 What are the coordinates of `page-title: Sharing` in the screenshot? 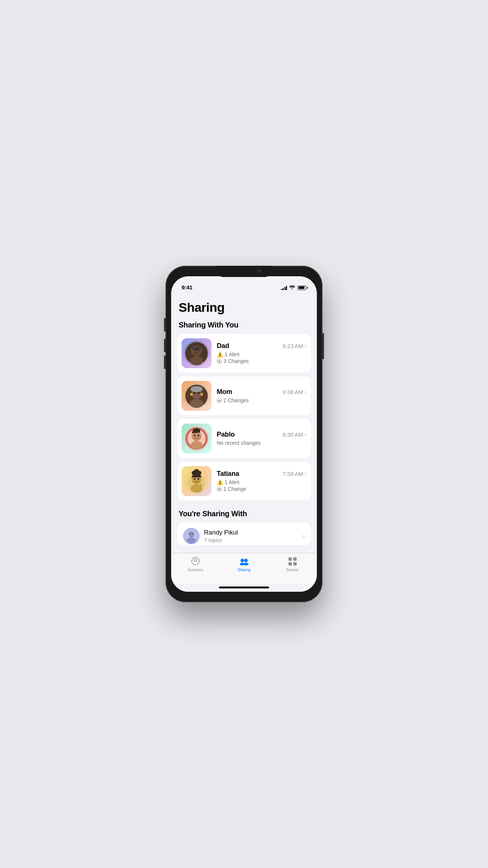 It's located at (244, 307).